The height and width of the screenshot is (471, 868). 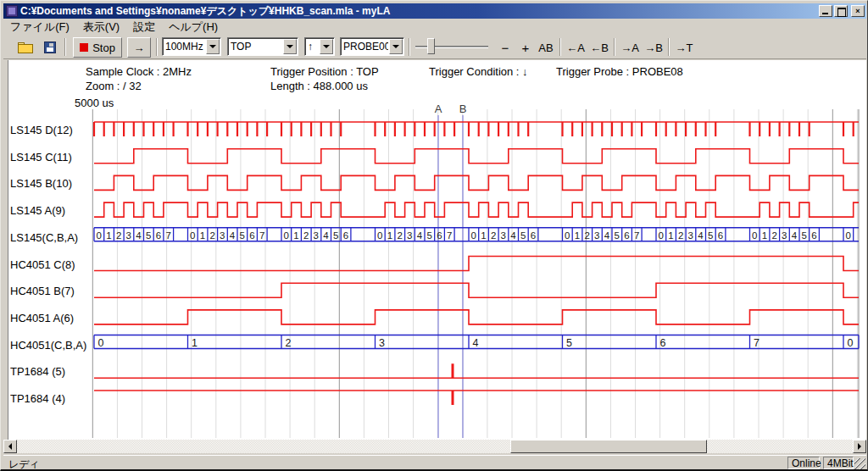 What do you see at coordinates (97, 47) in the screenshot?
I see `stop-button: Stop` at bounding box center [97, 47].